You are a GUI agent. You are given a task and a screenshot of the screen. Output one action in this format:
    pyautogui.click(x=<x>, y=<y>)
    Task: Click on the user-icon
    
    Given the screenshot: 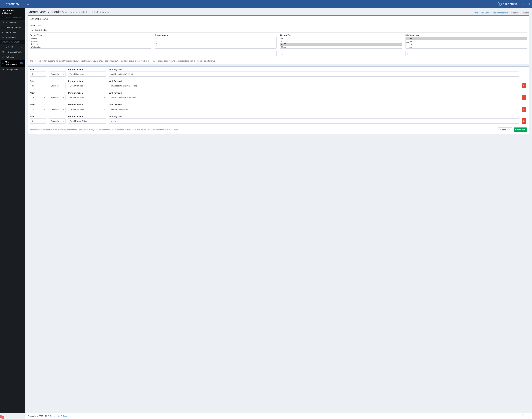 What is the action you would take?
    pyautogui.click(x=3, y=22)
    